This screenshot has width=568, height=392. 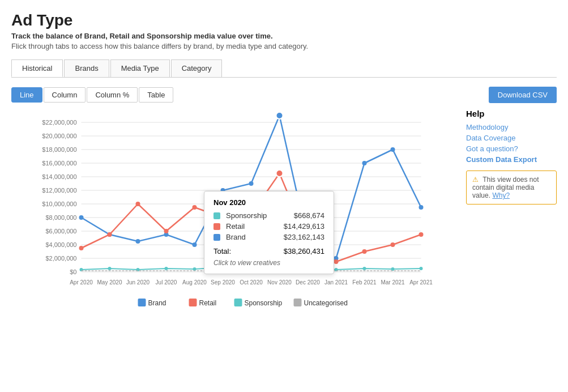 I want to click on svg-text: $4,000,000, so click(x=61, y=245).